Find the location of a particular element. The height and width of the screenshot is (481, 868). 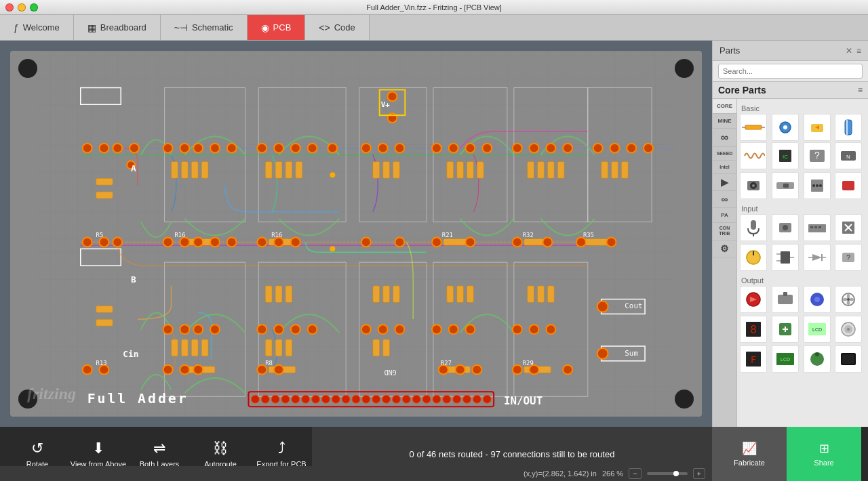

part-sensor1 is located at coordinates (753, 186).